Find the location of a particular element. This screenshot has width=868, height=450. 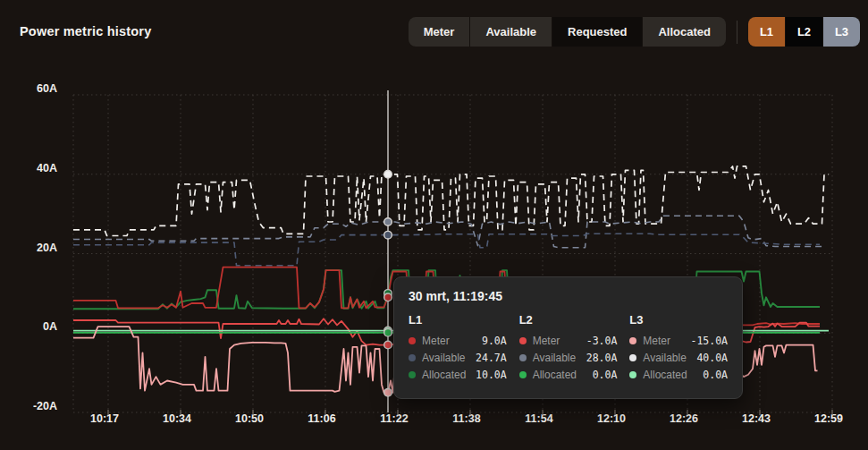

series-line-l3-available is located at coordinates (451, 201).